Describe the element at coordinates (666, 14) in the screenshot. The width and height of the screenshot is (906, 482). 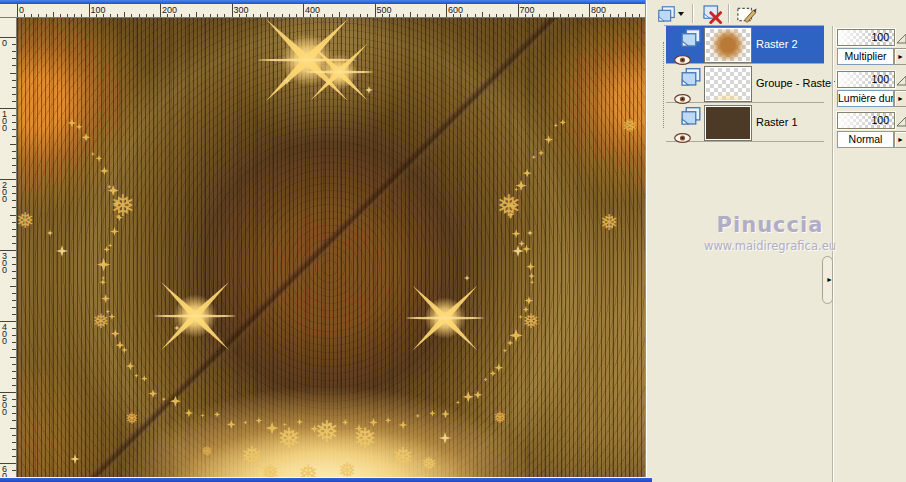
I see `new-layer-icon` at that location.